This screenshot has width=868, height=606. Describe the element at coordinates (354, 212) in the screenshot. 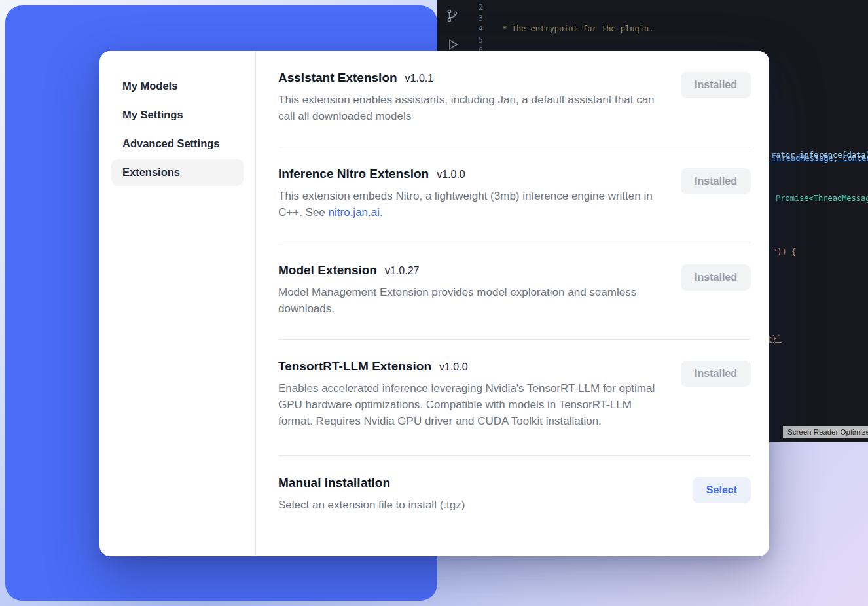

I see `nitro-jan-ai-link: nitro.jan.ai` at that location.